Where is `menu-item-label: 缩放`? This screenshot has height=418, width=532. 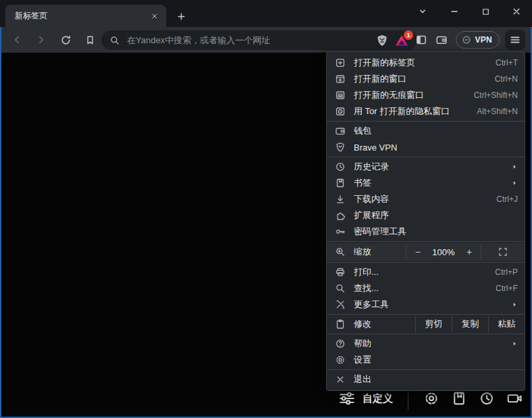
menu-item-label: 缩放 is located at coordinates (379, 252).